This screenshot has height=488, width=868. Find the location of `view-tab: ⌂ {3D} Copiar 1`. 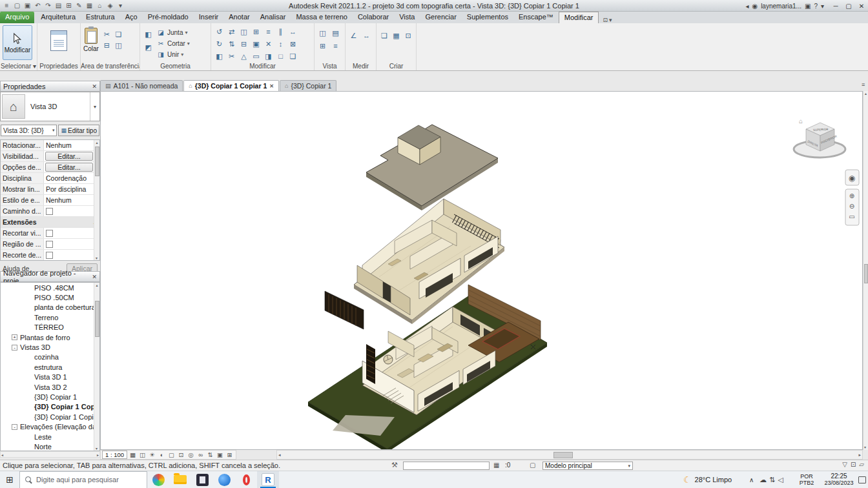

view-tab: ⌂ {3D} Copiar 1 is located at coordinates (308, 85).